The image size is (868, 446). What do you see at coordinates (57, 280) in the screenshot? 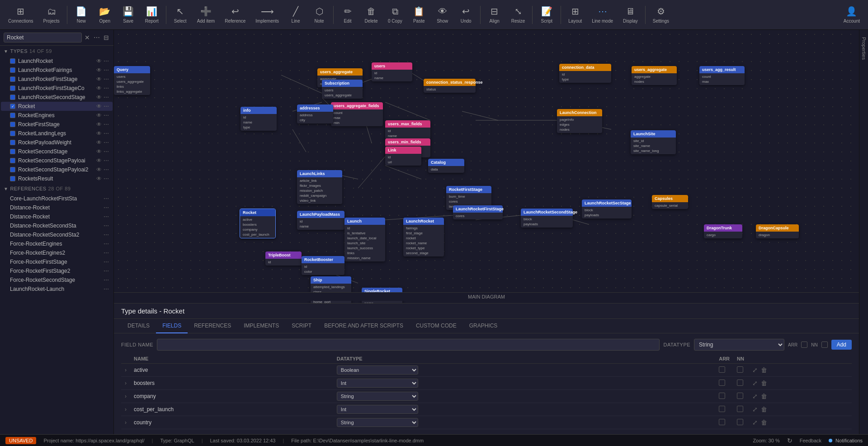
I see `sidebar-ref-item: Force-RocketSecondStage ⋯` at bounding box center [57, 280].